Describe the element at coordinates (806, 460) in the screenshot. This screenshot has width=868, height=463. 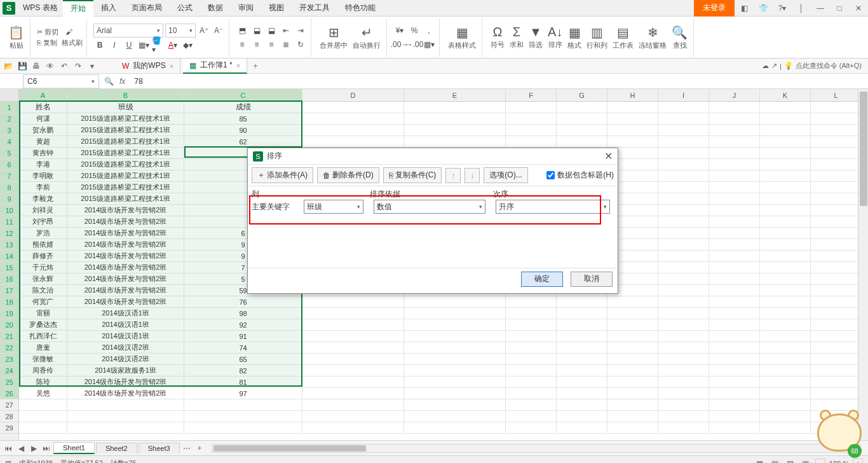
I see `view-read-icon: ▣` at that location.